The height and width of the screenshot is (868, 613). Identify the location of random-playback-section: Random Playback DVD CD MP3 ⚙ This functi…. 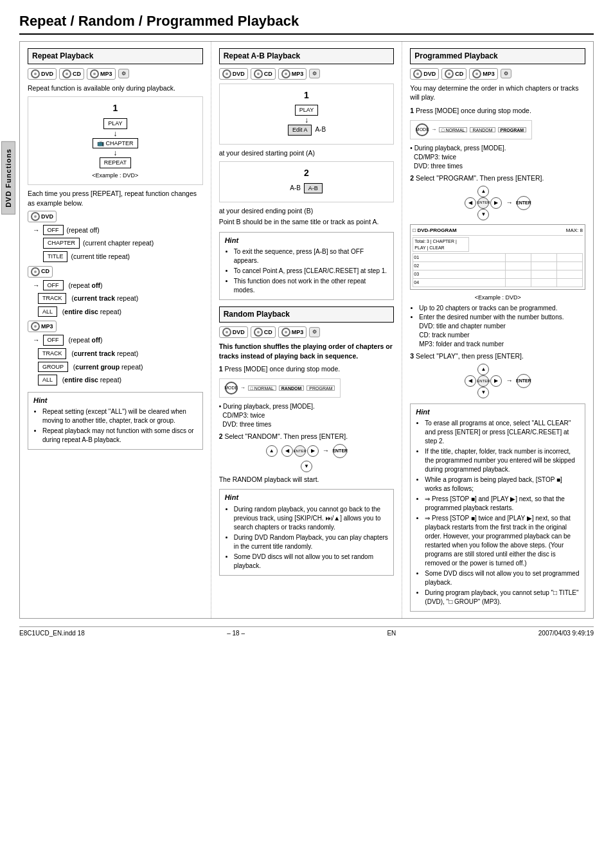
(307, 441).